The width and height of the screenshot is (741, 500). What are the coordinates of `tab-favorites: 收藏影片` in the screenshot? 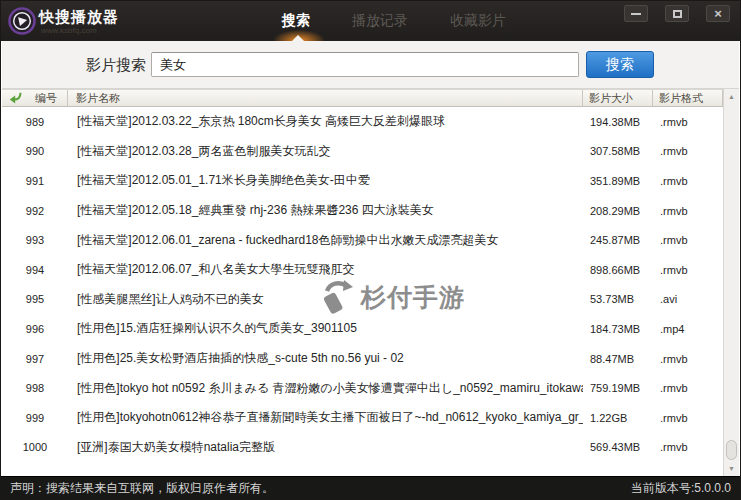 It's located at (478, 21).